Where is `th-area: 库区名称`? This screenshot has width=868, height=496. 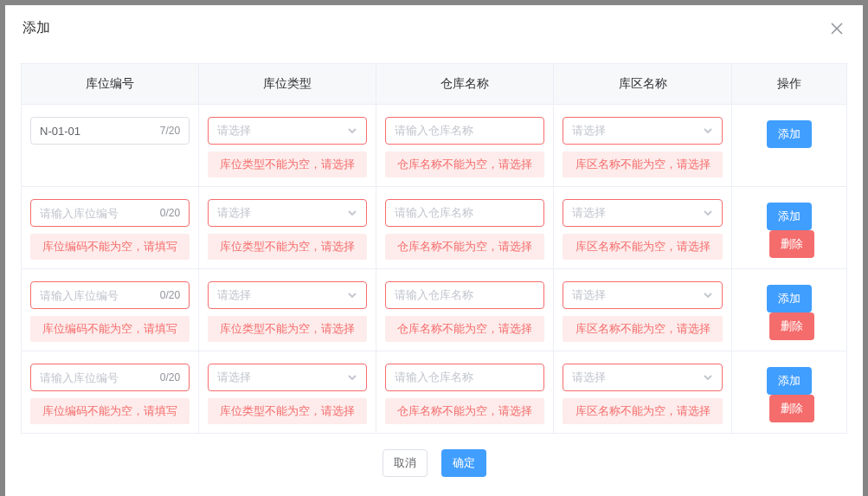 th-area: 库区名称 is located at coordinates (642, 85).